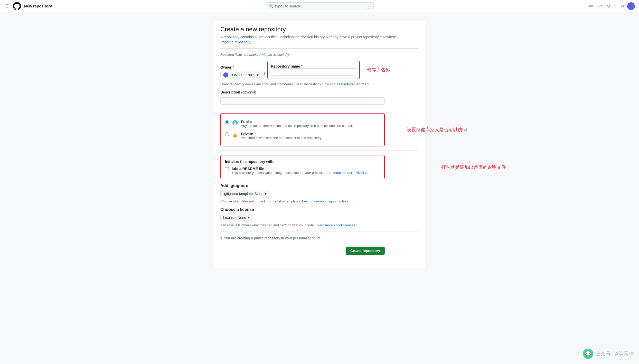  Describe the element at coordinates (303, 217) in the screenshot. I see `license-section: Choose a license License: None ▾ A licen…` at that location.